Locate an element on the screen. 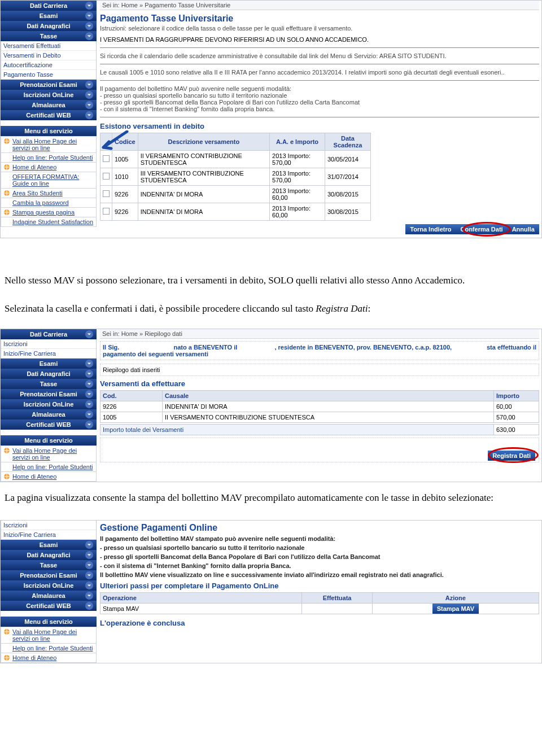 The width and height of the screenshot is (542, 756). operations-table: Operazione Effettuata Azione Stampa MAV … is located at coordinates (320, 603).